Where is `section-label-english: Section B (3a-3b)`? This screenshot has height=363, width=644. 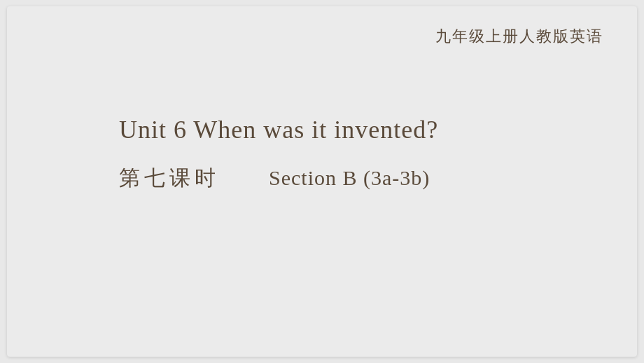 section-label-english: Section B (3a-3b) is located at coordinates (349, 178).